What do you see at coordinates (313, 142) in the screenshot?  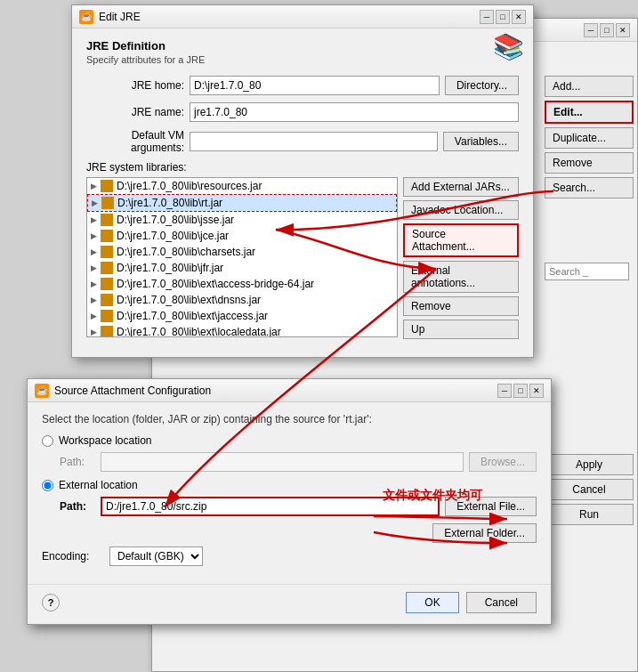 I see `default-vm-input` at bounding box center [313, 142].